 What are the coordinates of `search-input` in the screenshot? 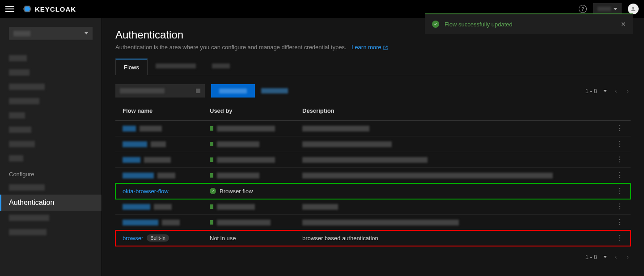 It's located at (160, 91).